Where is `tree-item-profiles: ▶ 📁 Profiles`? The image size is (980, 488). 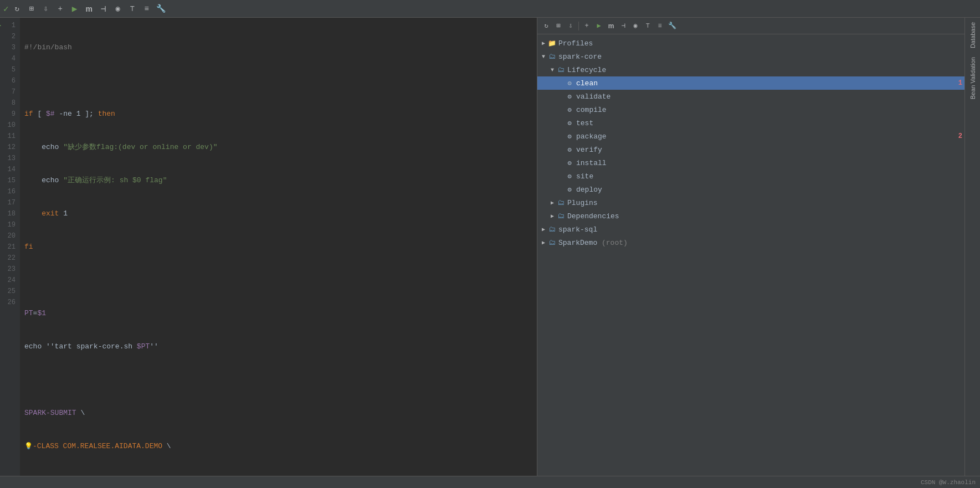
tree-item-profiles: ▶ 📁 Profiles is located at coordinates (751, 43).